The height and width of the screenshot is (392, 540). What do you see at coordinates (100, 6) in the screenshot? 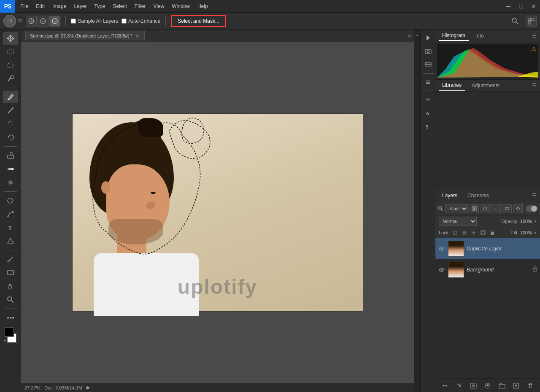
I see `menu-type: Type` at bounding box center [100, 6].